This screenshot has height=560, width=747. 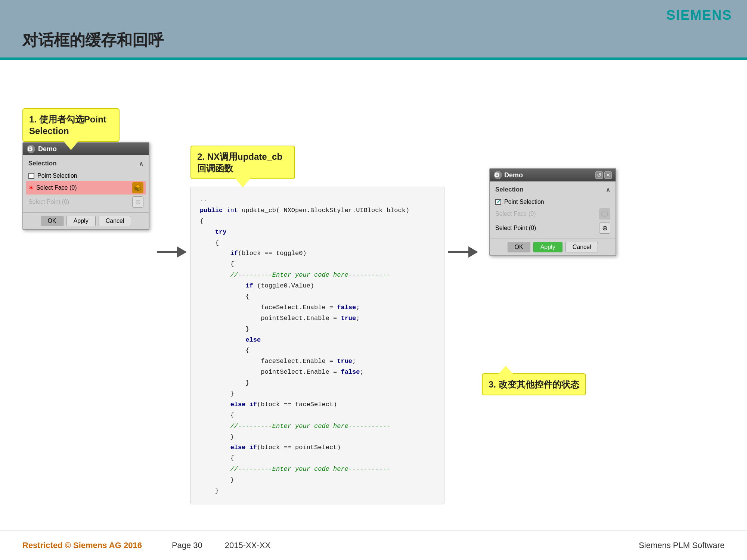 What do you see at coordinates (534, 385) in the screenshot?
I see `callout3: 3. 改变其他控件的状态` at bounding box center [534, 385].